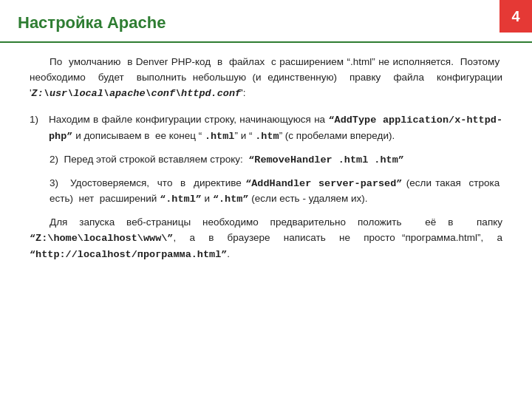 This screenshot has width=532, height=399. What do you see at coordinates (180, 200) in the screenshot?
I see `step3-bold2: “.html”` at bounding box center [180, 200].